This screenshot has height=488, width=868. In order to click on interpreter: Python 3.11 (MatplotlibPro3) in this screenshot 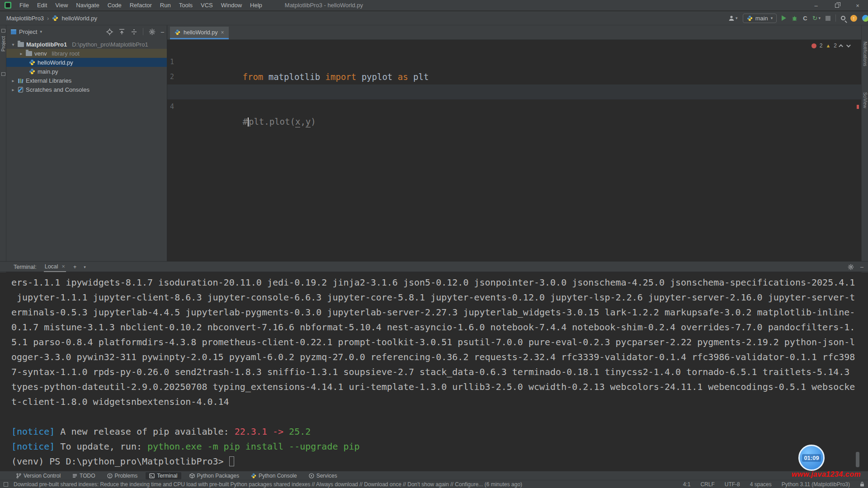, I will do `click(816, 484)`.